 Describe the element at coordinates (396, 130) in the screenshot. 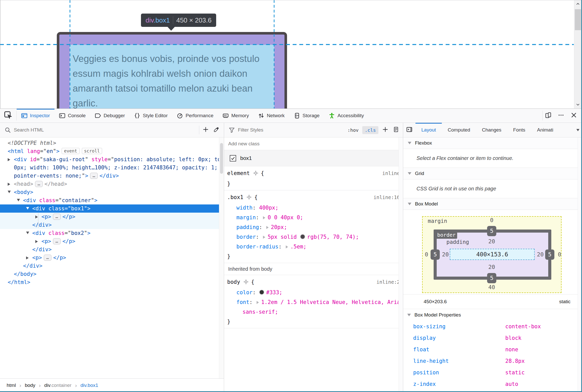

I see `print-simulation-button` at that location.